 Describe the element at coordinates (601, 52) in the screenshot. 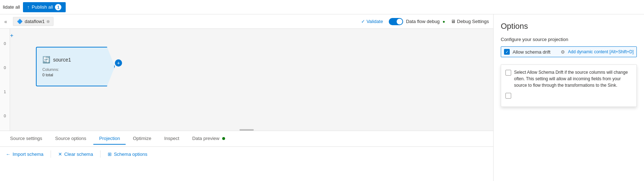

I see `dynamic-content-link: Add dynamic content [Alt+Shift+D]` at that location.